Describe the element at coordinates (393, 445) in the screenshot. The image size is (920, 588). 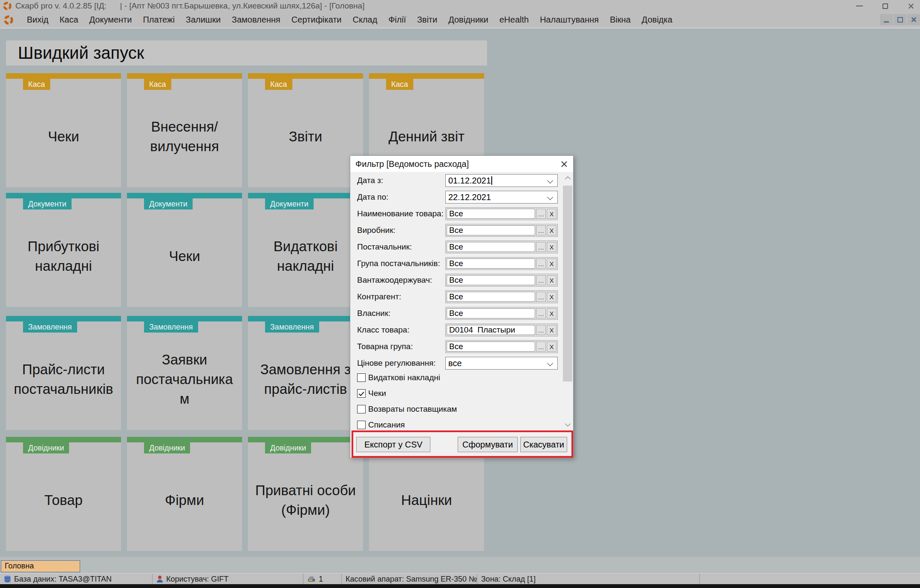
I see `export-csv-button: Експорт у CSV` at that location.